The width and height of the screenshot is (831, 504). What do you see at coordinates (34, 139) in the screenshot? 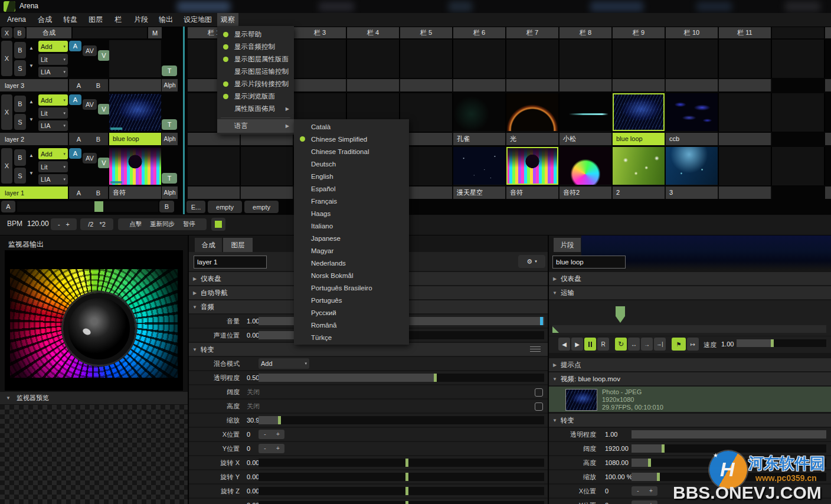
I see `layer2-name: layer 2` at bounding box center [34, 139].